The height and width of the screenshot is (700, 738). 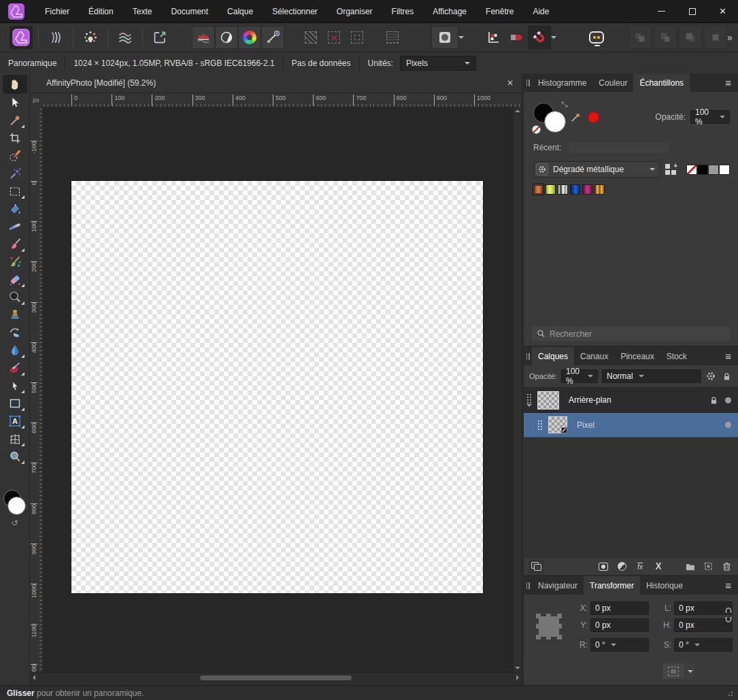 What do you see at coordinates (603, 567) in the screenshot?
I see `mask-layer-button` at bounding box center [603, 567].